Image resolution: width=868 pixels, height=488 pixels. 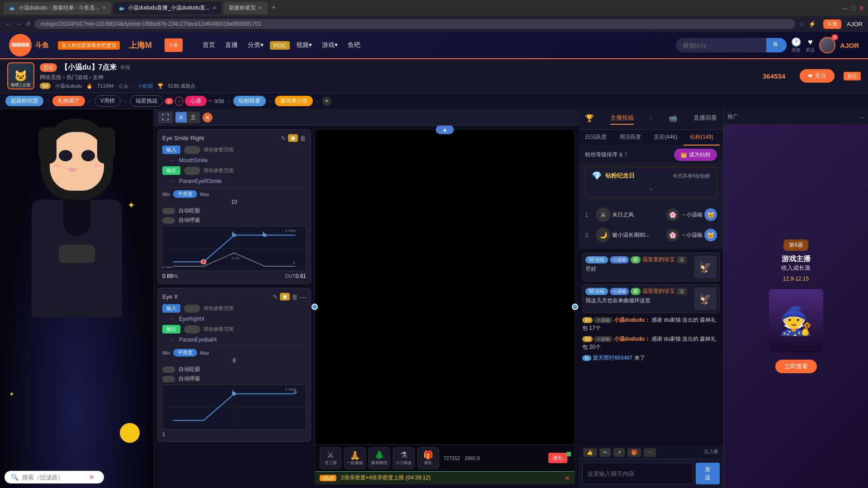 I want to click on game-icon-alchemy: ⚗ 小小炼金, so click(x=404, y=458).